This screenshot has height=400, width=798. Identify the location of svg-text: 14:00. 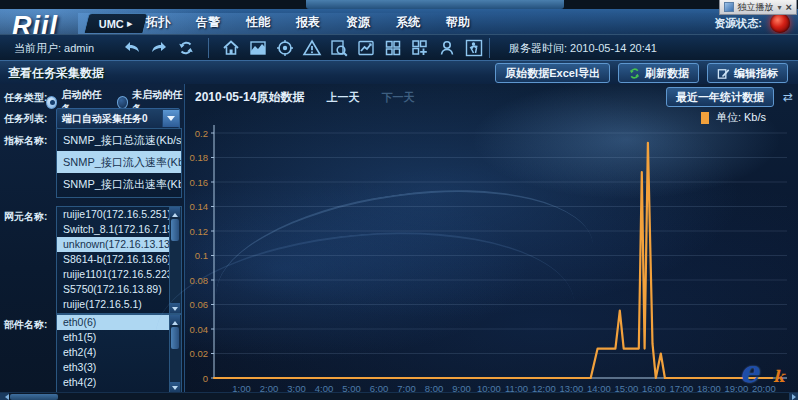
(599, 388).